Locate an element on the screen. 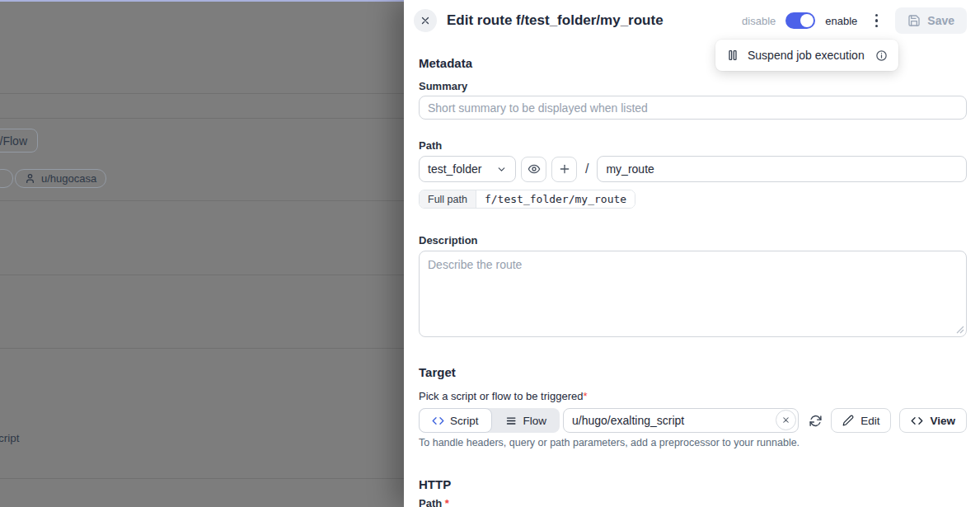 This screenshot has height=507, width=980. options-menu: Suspend job execution is located at coordinates (807, 55).